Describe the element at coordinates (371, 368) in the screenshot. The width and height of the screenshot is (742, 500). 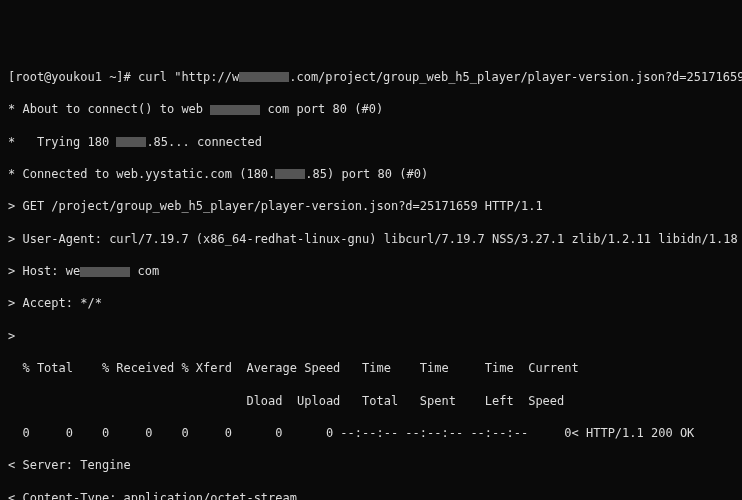
I see `progress-header-1: % Total % Received % Xferd Average Speed…` at that location.